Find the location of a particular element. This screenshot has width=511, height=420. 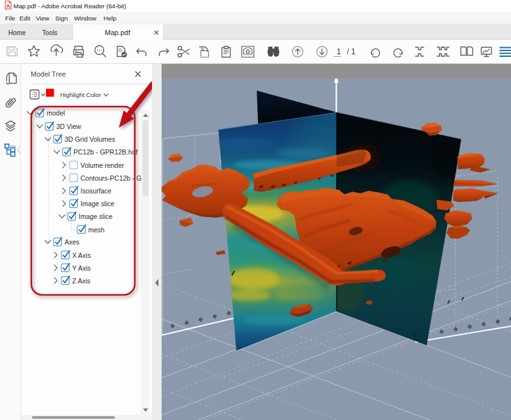

svg-text: / 1 is located at coordinates (351, 52).